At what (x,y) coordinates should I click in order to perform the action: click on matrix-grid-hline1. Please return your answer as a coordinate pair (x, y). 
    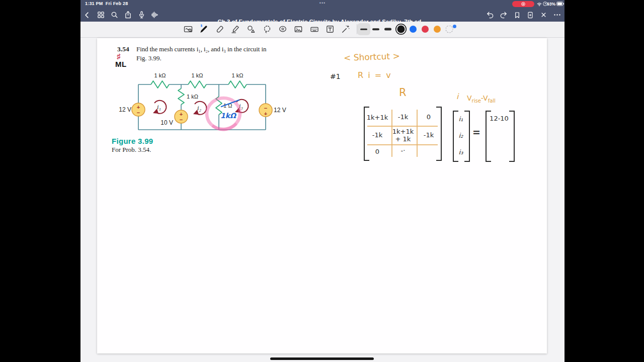
    Looking at the image, I should click on (403, 126).